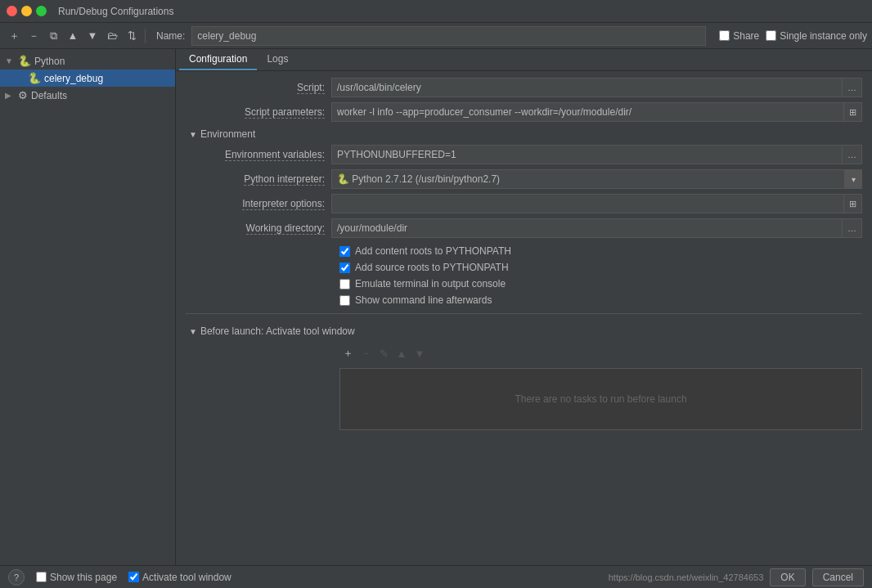 This screenshot has width=872, height=588. Describe the element at coordinates (448, 36) in the screenshot. I see `name-input` at that location.